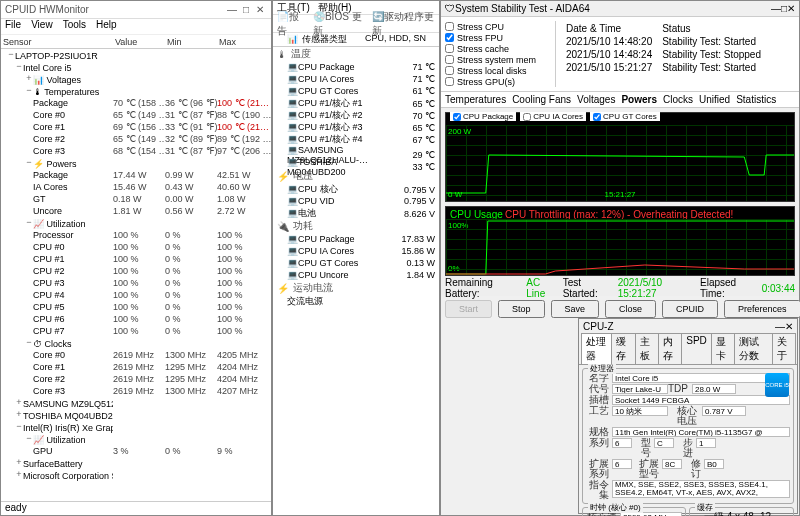  What do you see at coordinates (400, 40) in the screenshot?
I see `hdr-right: CPU, HDD, SN` at bounding box center [400, 40].